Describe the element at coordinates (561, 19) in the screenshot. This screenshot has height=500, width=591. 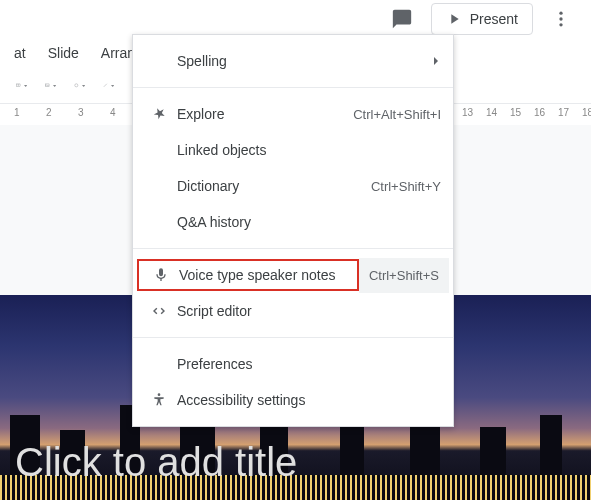
I see `more-icon` at that location.